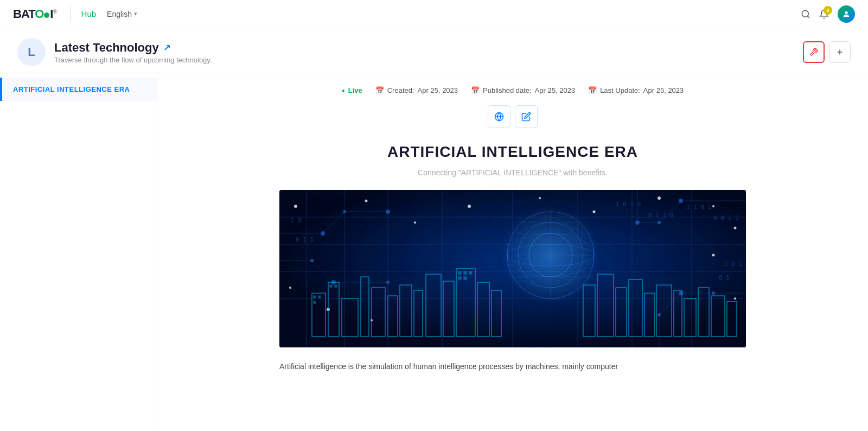 The width and height of the screenshot is (868, 431). Describe the element at coordinates (663, 90) in the screenshot. I see `last-update-date: Apr 25, 2023` at that location.